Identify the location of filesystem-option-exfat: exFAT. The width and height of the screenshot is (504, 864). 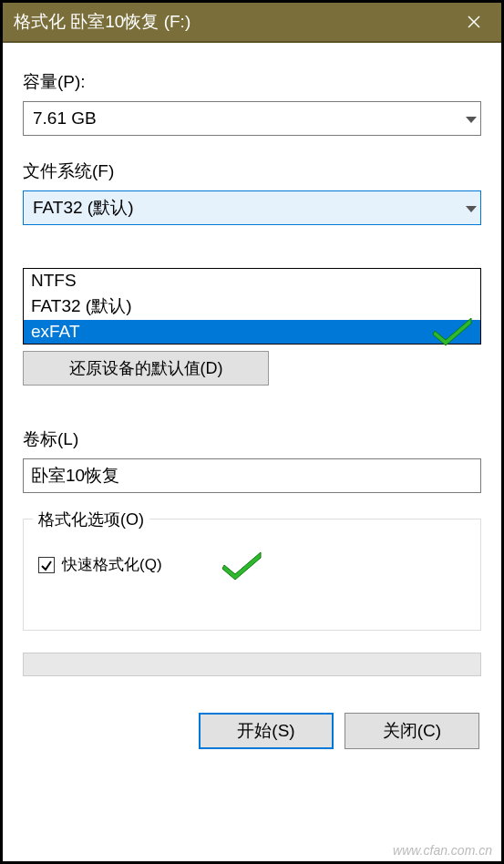
(252, 332).